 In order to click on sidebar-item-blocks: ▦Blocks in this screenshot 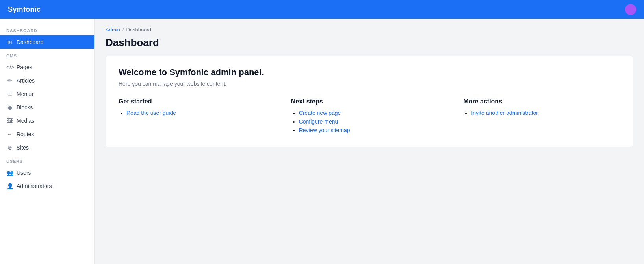, I will do `click(47, 107)`.